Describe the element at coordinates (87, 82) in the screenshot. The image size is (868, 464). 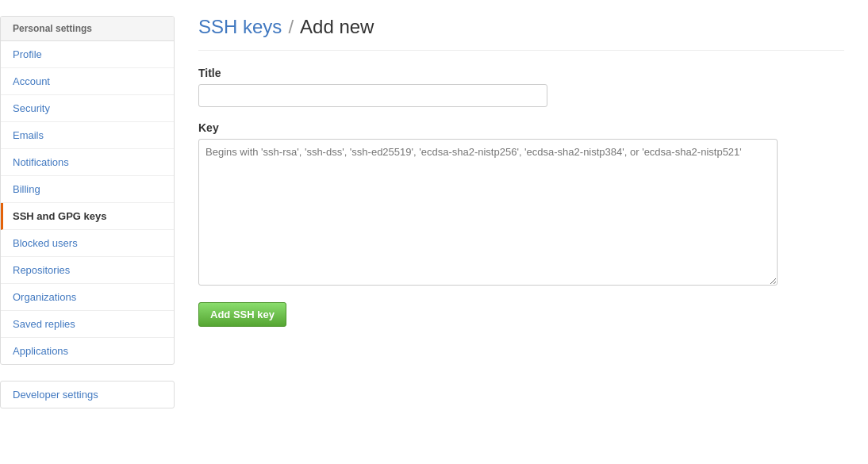
I see `sidebar-item-account: Account` at that location.